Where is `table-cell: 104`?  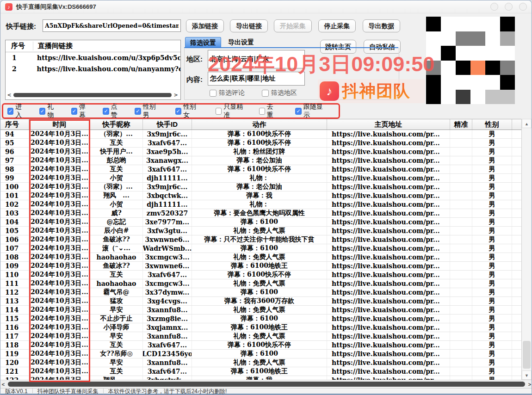
table-cell: 104 is located at coordinates (15, 222).